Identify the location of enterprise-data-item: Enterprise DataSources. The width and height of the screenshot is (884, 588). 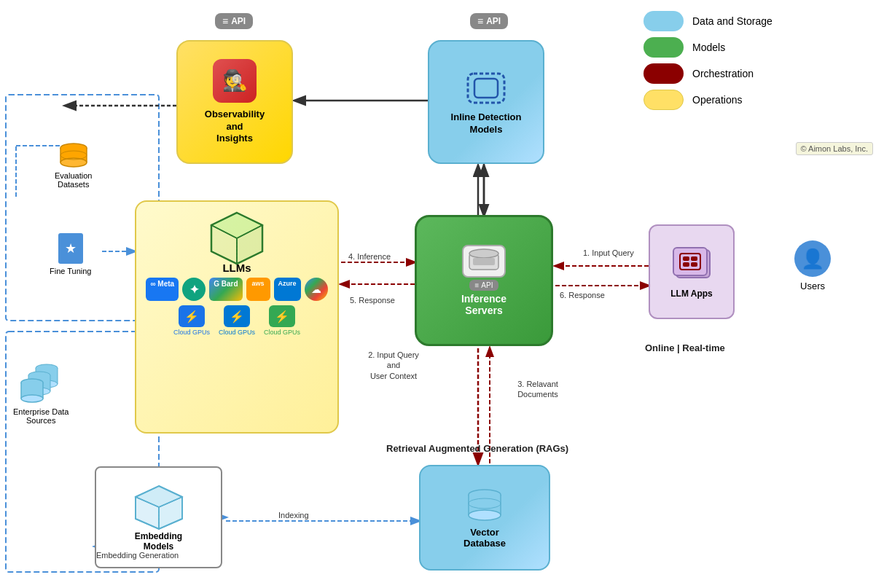
(41, 391).